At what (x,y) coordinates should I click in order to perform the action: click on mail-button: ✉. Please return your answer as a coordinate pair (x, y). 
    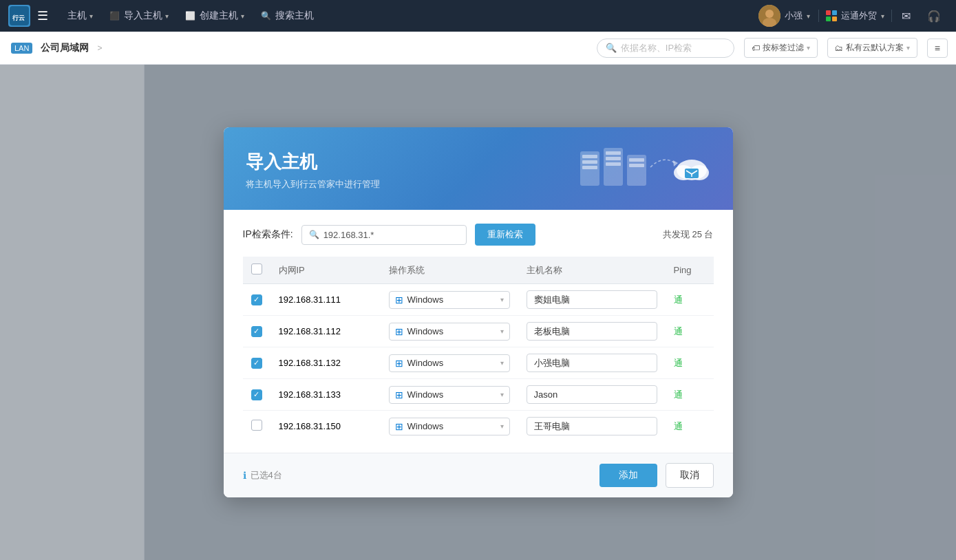
    Looking at the image, I should click on (906, 17).